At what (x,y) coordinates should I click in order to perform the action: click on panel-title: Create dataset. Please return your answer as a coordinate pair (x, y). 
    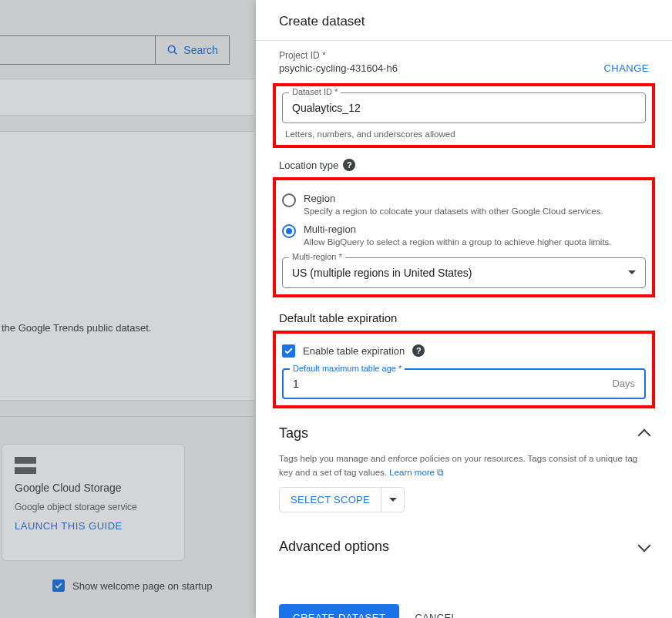
    Looking at the image, I should click on (464, 22).